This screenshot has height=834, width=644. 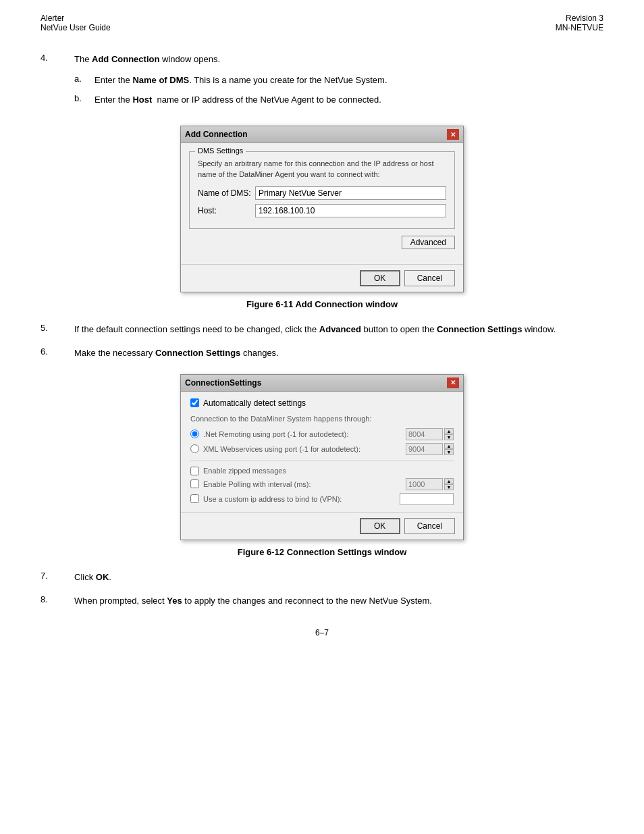 What do you see at coordinates (126, 59) in the screenshot?
I see `add-connection-bold: Add Connection` at bounding box center [126, 59].